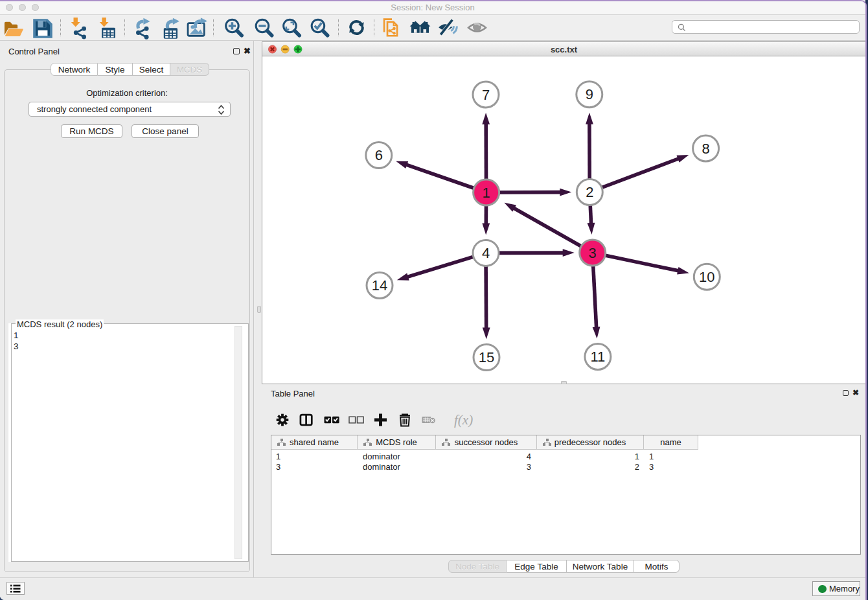 The width and height of the screenshot is (868, 600). What do you see at coordinates (486, 253) in the screenshot?
I see `svg-text: 4` at bounding box center [486, 253].